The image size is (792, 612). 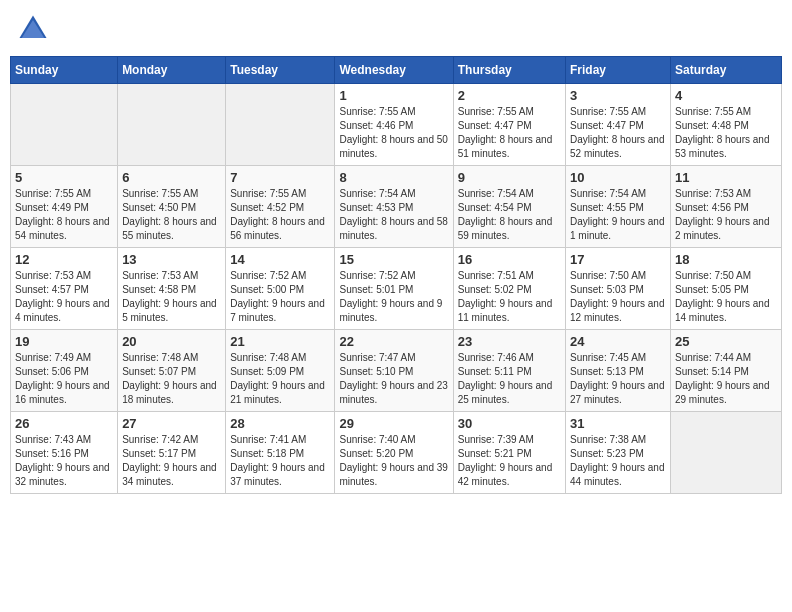 What do you see at coordinates (64, 70) in the screenshot?
I see `weekday-header-sunday: Sunday` at bounding box center [64, 70].